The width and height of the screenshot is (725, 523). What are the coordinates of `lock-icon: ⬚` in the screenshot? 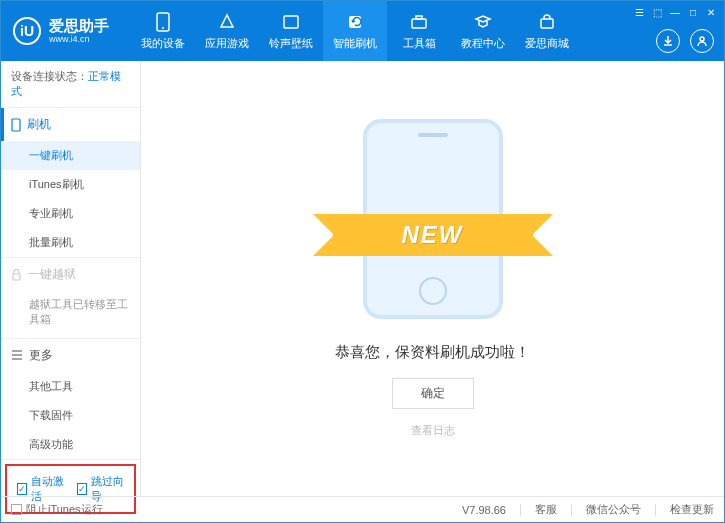 It's located at (657, 12).